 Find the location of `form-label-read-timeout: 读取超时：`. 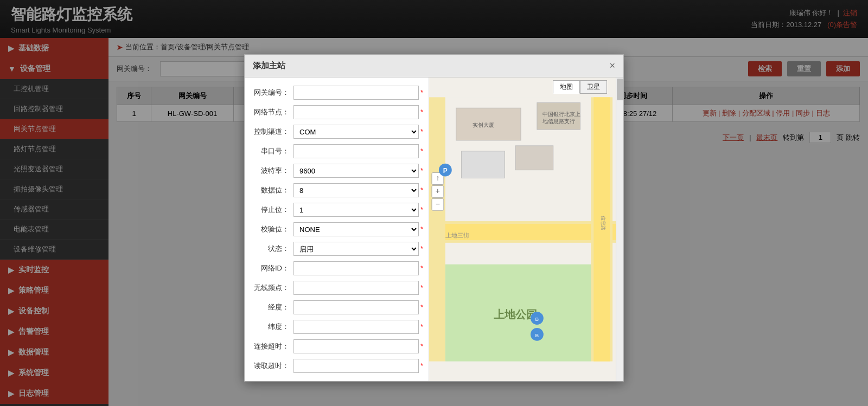

form-label-read-timeout: 读取超时： is located at coordinates (272, 366).